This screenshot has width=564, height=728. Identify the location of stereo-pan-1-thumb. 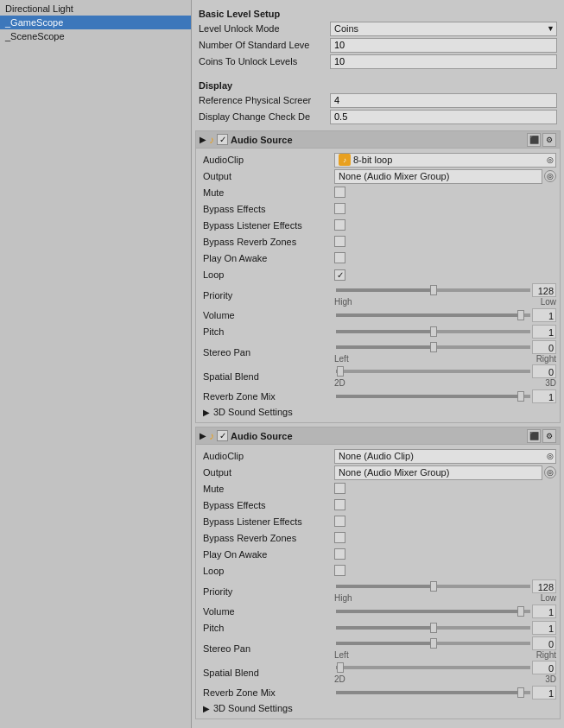
(434, 347).